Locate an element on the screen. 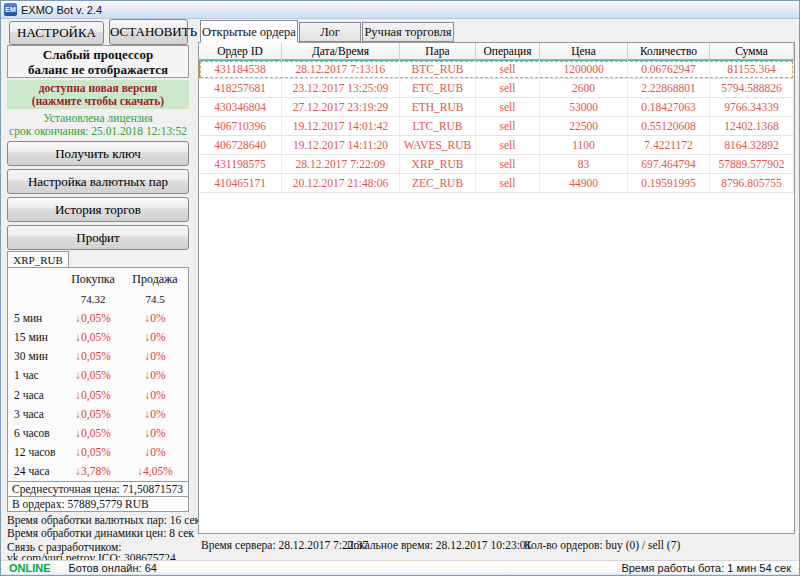  title-bar: EM EXMO Bot v. 2.4 is located at coordinates (400, 10).